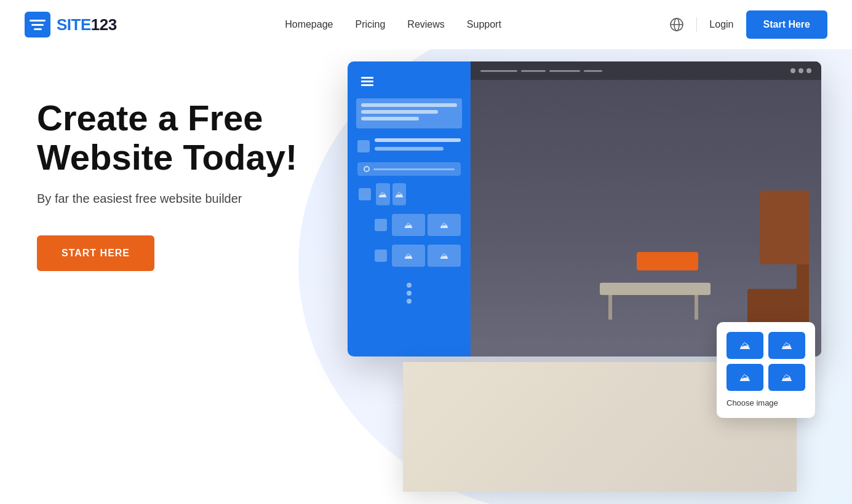 The image size is (852, 504). I want to click on choose-img-cell-2: ⛰, so click(787, 345).